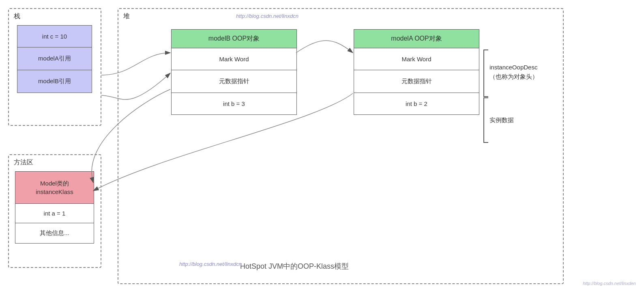 The image size is (644, 289). Describe the element at coordinates (486, 50) in the screenshot. I see `brace-top` at that location.